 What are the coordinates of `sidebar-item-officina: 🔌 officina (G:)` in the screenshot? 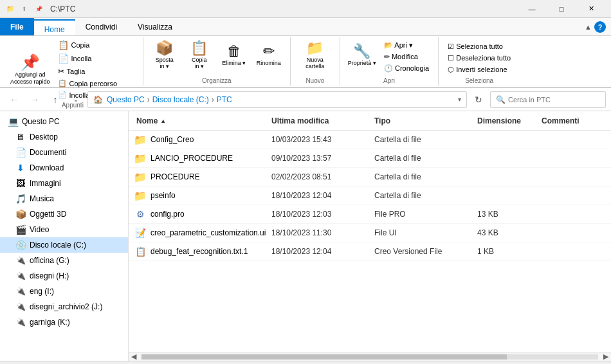 It's located at (64, 260).